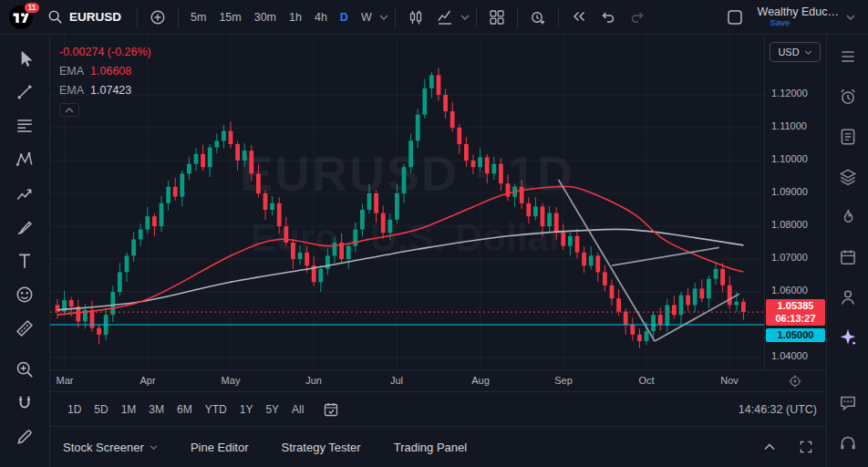  What do you see at coordinates (110, 447) in the screenshot?
I see `stock-screener-tab: Stock Screener` at bounding box center [110, 447].